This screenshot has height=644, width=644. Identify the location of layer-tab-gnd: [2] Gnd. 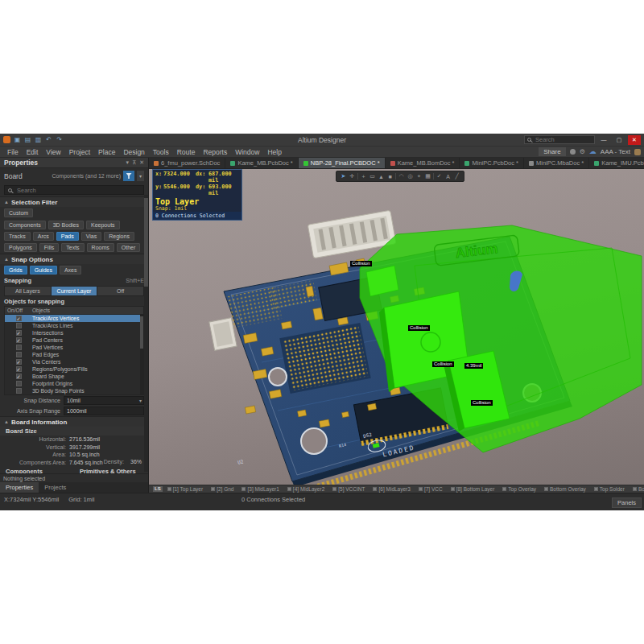
(222, 489).